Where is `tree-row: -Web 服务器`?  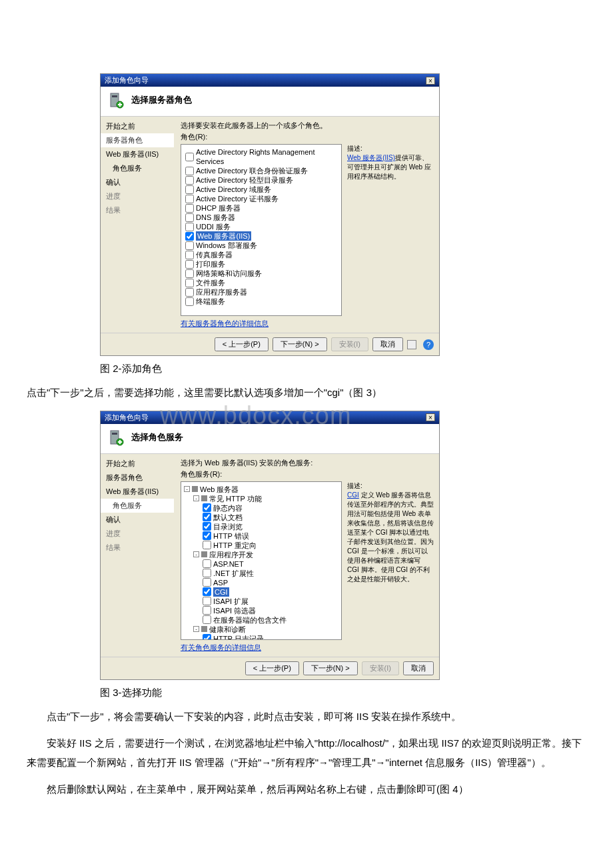 tree-row: -Web 服务器 is located at coordinates (261, 489).